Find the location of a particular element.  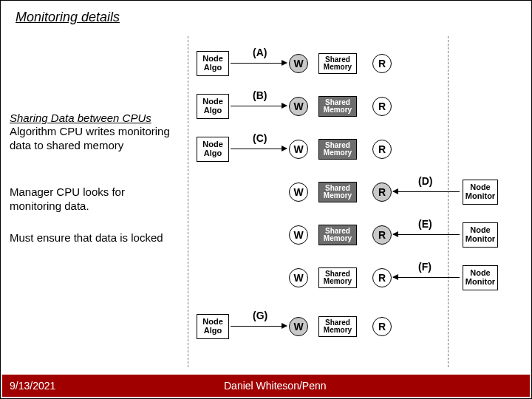

body-text-2: Manager CPU looks for monitoring data. is located at coordinates (95, 200).